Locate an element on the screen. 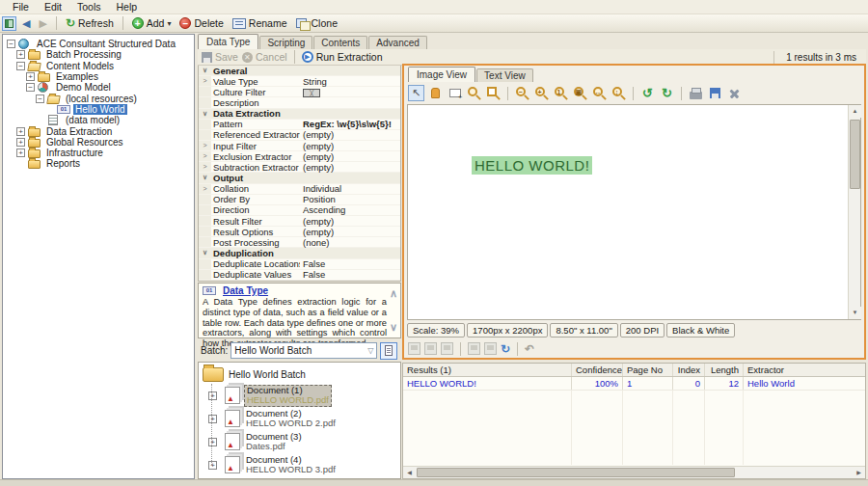 The height and width of the screenshot is (486, 868). column-header-extractor: Extractor is located at coordinates (804, 370).